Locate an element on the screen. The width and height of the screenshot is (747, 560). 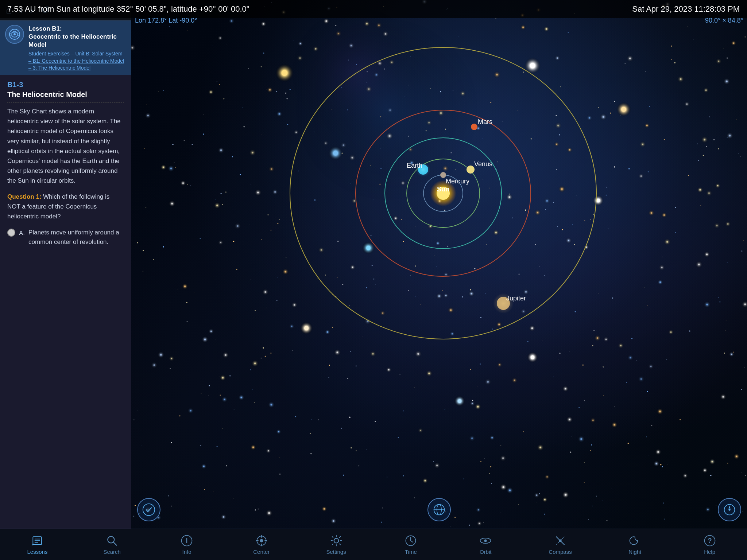
sky-btn-check is located at coordinates (149, 510).